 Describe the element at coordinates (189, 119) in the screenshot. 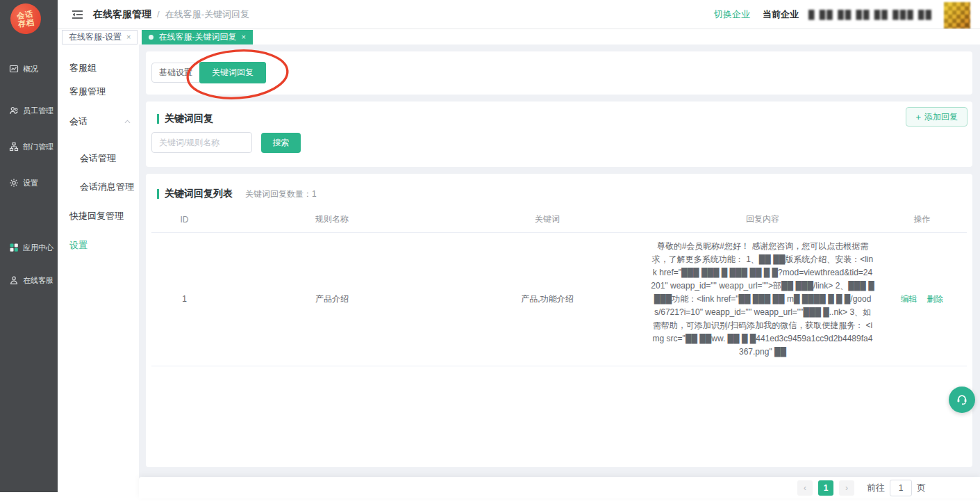

I see `section-title-text: 关键词回复` at that location.